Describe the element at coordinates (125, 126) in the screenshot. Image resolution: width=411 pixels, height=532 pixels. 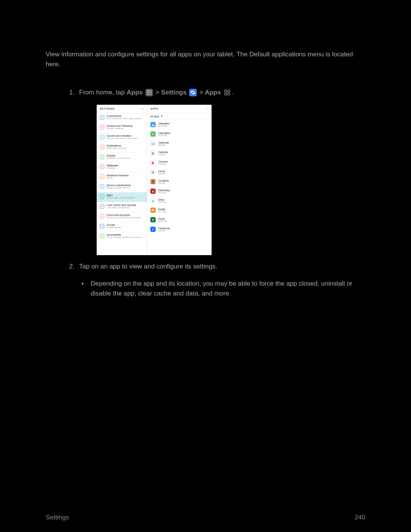
I see `settings-row-title: Hotspot and Tethering` at that location.